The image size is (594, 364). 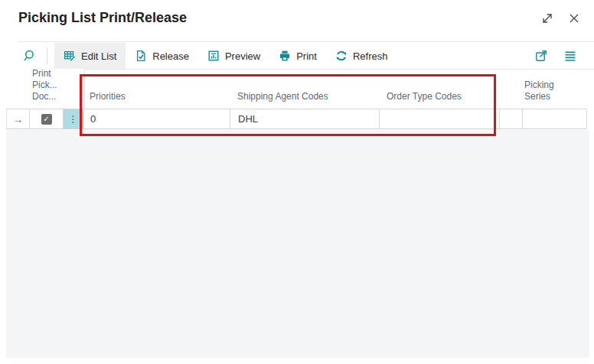 I want to click on edit-list-button: Edit List, so click(x=90, y=56).